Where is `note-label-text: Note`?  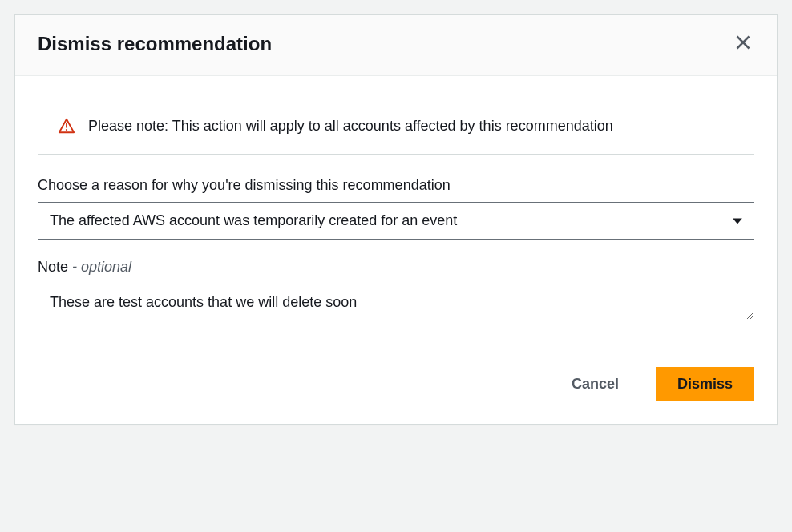
note-label-text: Note is located at coordinates (53, 267).